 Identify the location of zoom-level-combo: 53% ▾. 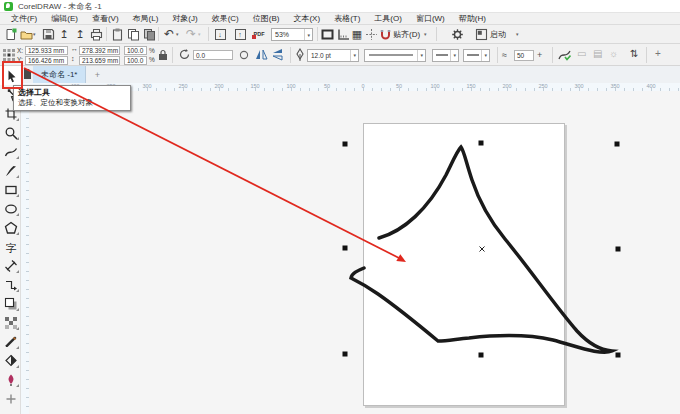
(292, 34).